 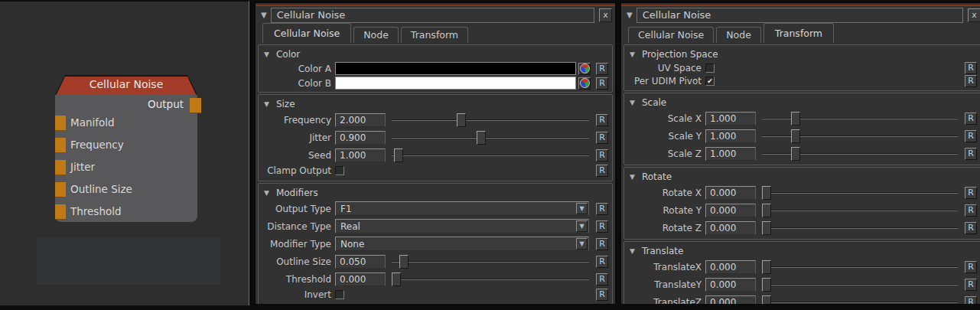 I want to click on rotate-z-slider, so click(x=860, y=228).